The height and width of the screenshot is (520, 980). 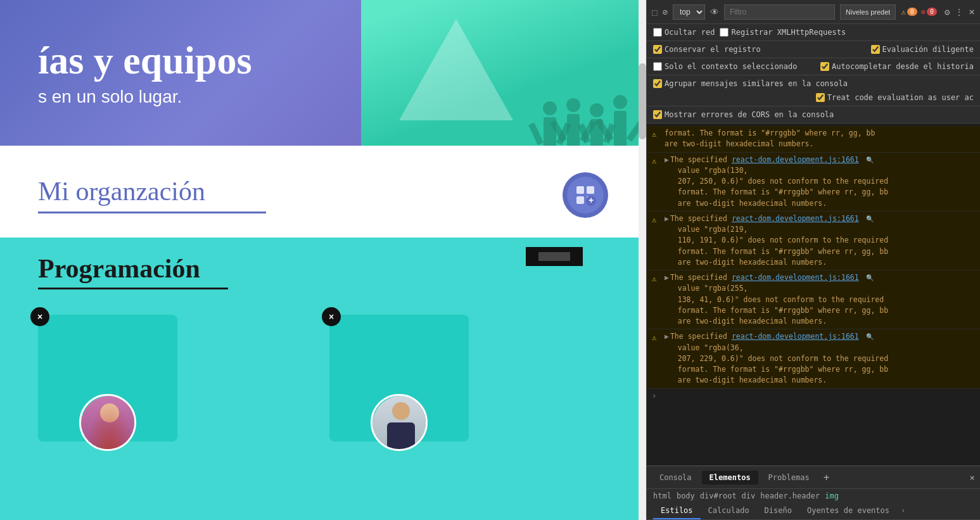 I want to click on console-msg-2: ⚠ ▶The specified react-dom.development.j…, so click(x=813, y=182).